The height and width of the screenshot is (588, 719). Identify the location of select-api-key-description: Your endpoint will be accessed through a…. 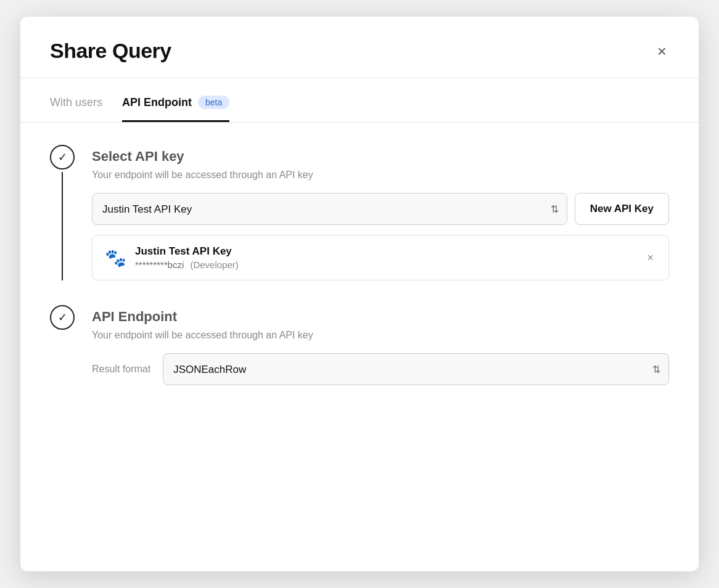
(380, 175).